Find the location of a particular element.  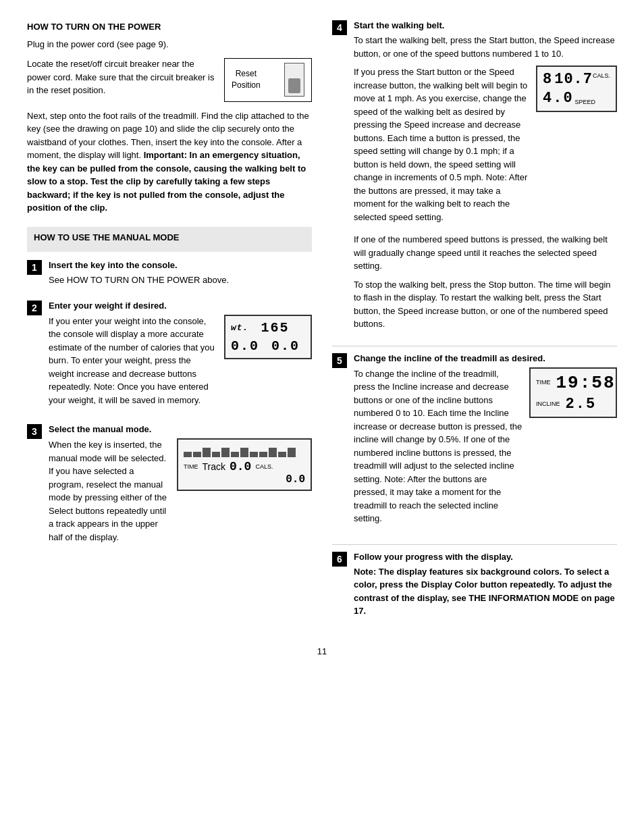

step2-content: Enter your weight if desired. If you ent… is located at coordinates (180, 358).